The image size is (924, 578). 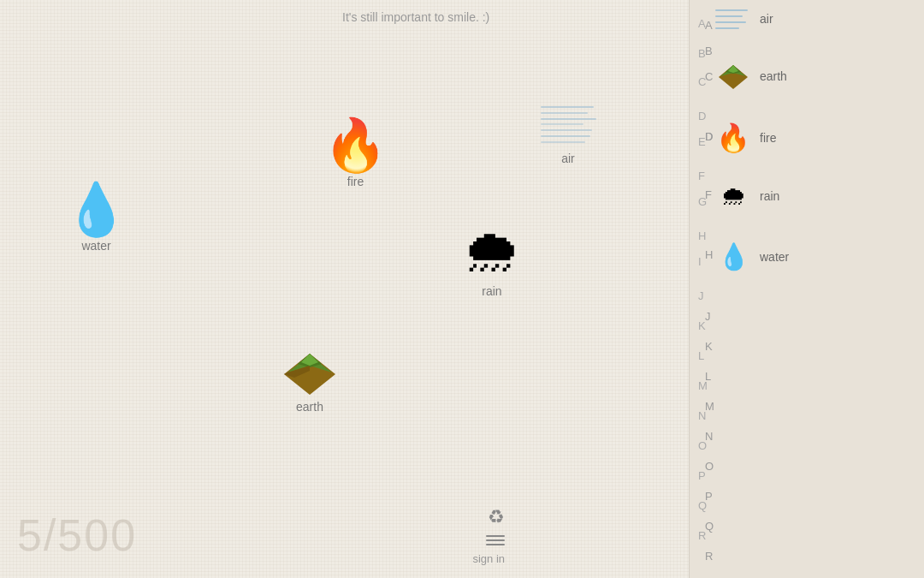 What do you see at coordinates (752, 257) in the screenshot?
I see `sidebar-item-water: 💧 water` at bounding box center [752, 257].